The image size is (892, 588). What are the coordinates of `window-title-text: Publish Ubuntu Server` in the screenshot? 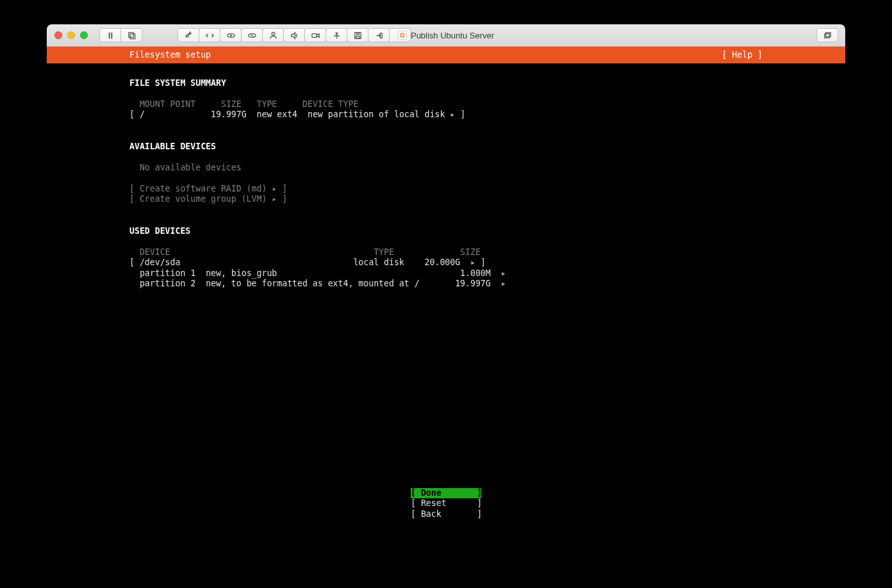 It's located at (452, 36).